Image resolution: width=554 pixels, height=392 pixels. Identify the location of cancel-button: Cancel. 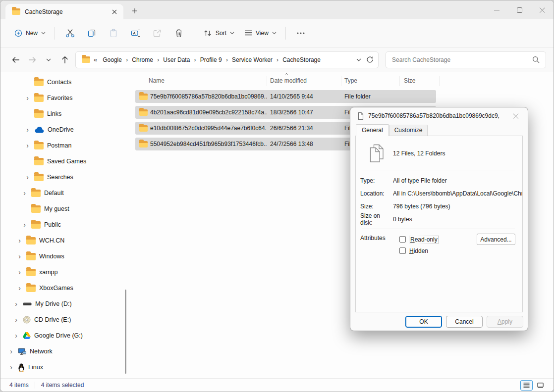
(464, 322).